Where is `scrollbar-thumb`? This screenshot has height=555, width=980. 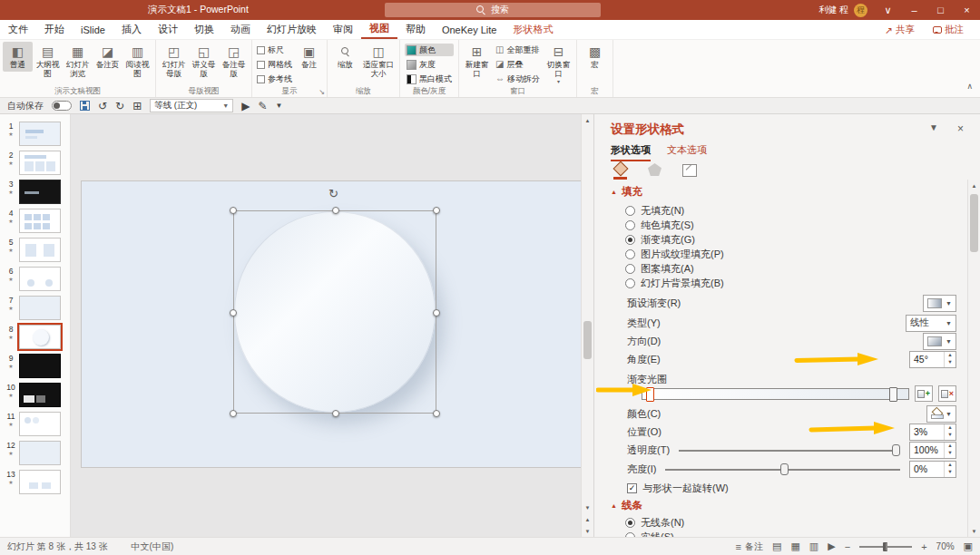 scrollbar-thumb is located at coordinates (588, 340).